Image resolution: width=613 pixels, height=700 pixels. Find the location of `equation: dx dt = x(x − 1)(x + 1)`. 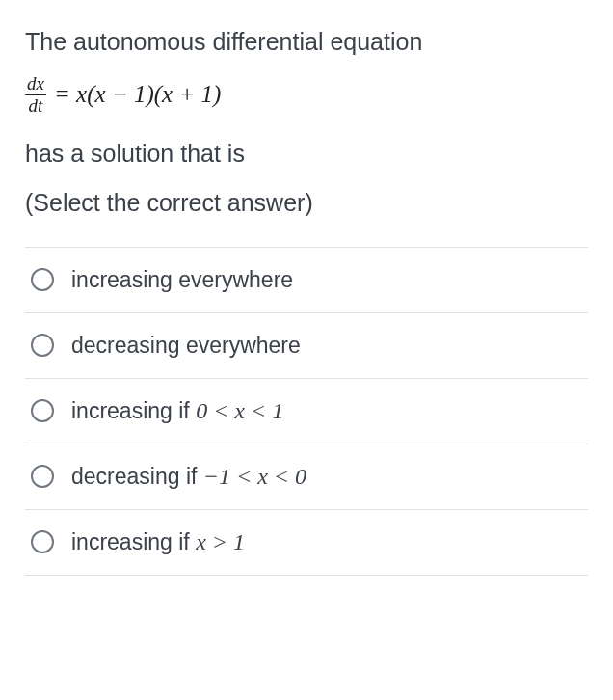

equation: dx dt = x(x − 1)(x + 1) is located at coordinates (306, 94).